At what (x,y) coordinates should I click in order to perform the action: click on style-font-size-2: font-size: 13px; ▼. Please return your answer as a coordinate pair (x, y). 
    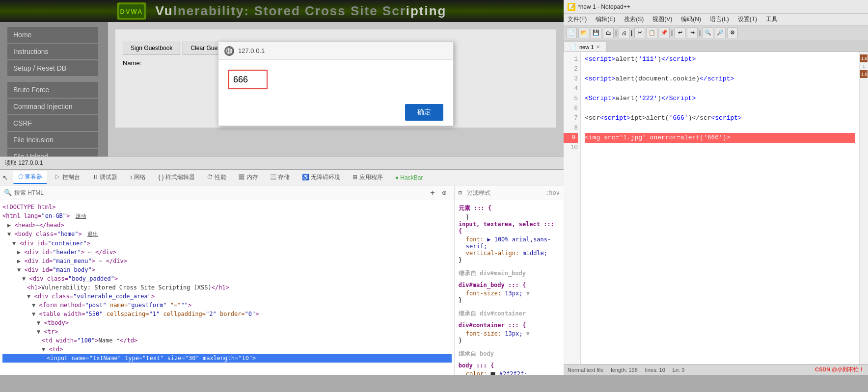
    Looking at the image, I should click on (513, 334).